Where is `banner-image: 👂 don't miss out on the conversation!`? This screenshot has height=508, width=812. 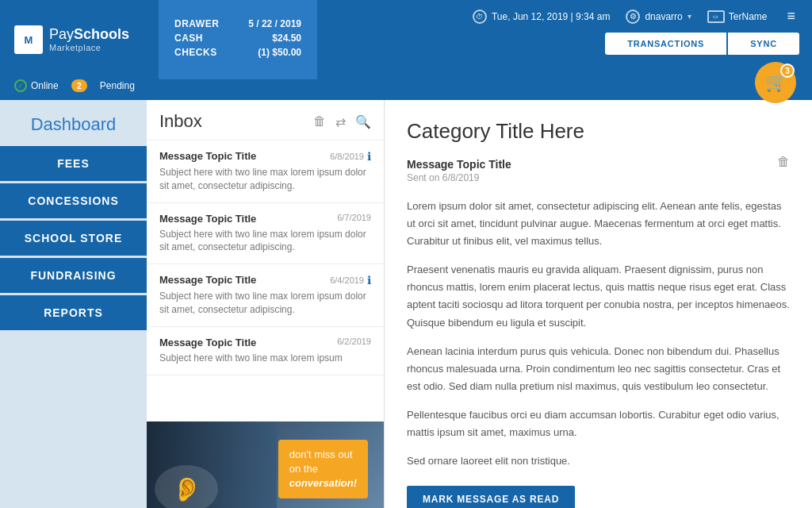
banner-image: 👂 don't miss out on the conversation! is located at coordinates (265, 465).